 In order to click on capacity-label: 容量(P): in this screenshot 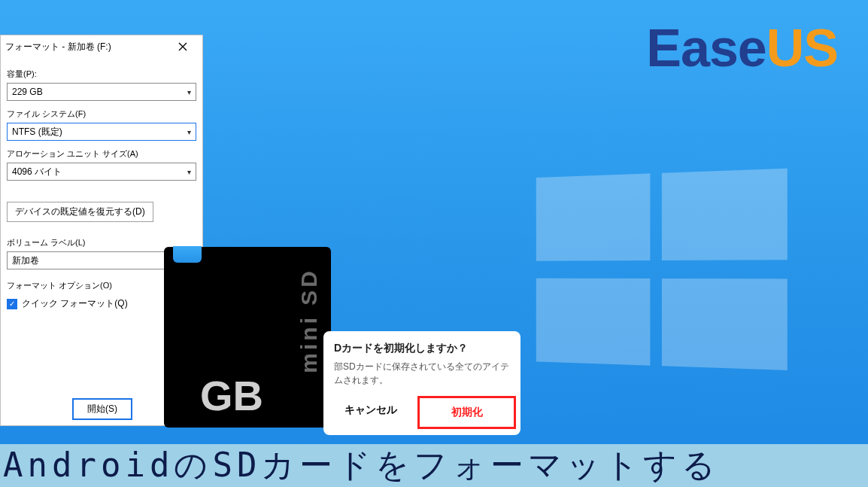, I will do `click(102, 74)`.